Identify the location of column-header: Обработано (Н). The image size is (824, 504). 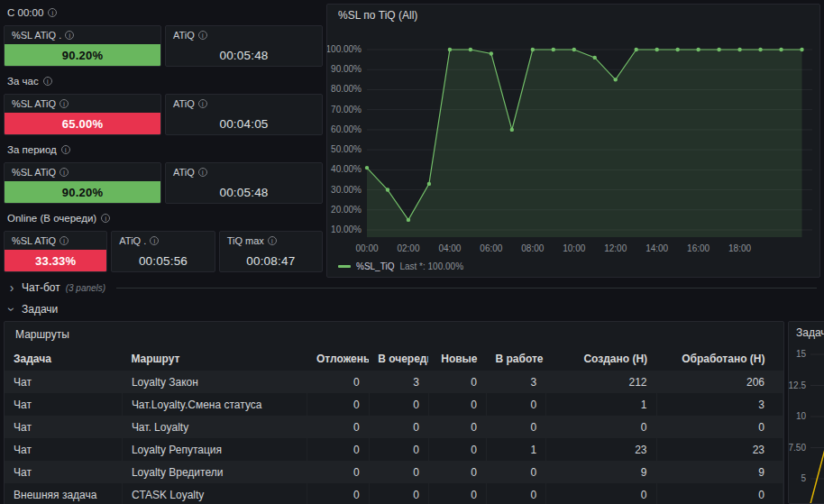
(719, 359).